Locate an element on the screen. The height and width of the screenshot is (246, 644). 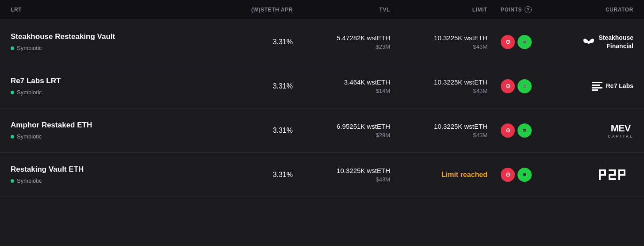
lrt-info: Restaking Vault ETH Symbiotic is located at coordinates (107, 174).